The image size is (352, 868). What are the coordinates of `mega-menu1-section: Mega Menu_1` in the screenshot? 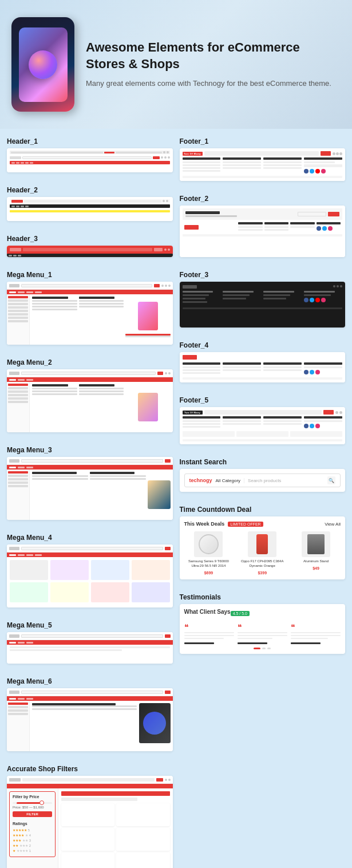 It's located at (90, 308).